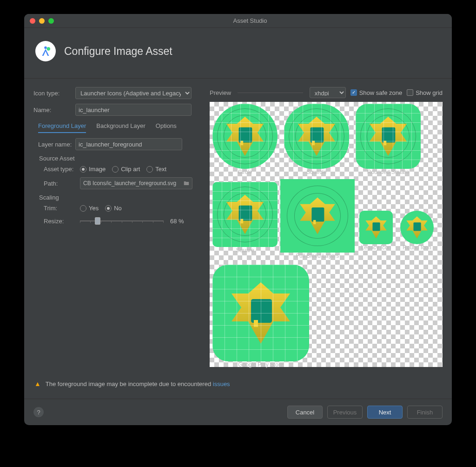  I want to click on asset-type-text: Text, so click(156, 169).